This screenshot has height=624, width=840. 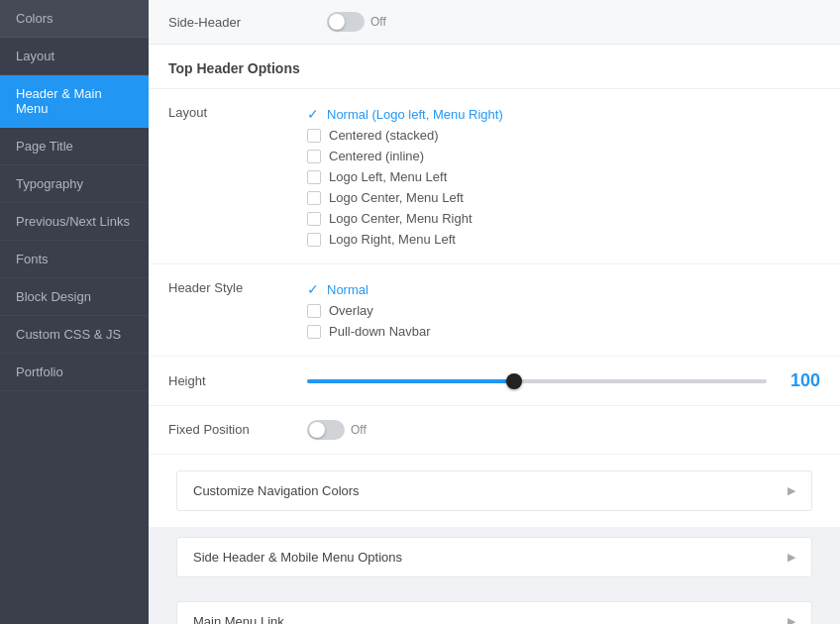 What do you see at coordinates (248, 22) in the screenshot?
I see `side-header-label: Side-Header` at bounding box center [248, 22].